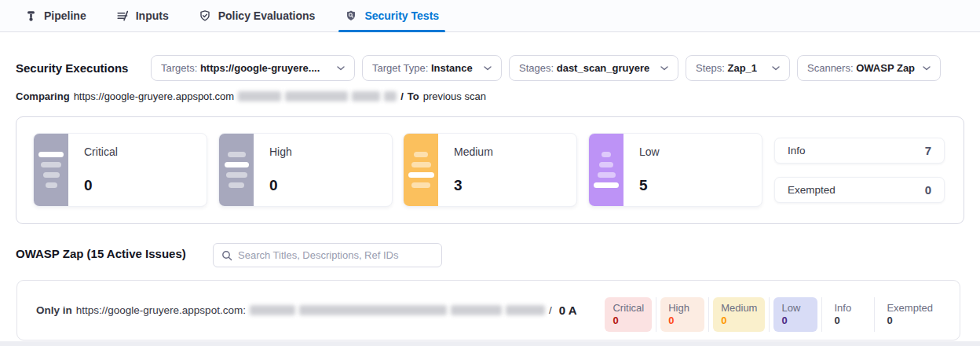  Describe the element at coordinates (455, 96) in the screenshot. I see `comparing-to-value: previous scan` at that location.